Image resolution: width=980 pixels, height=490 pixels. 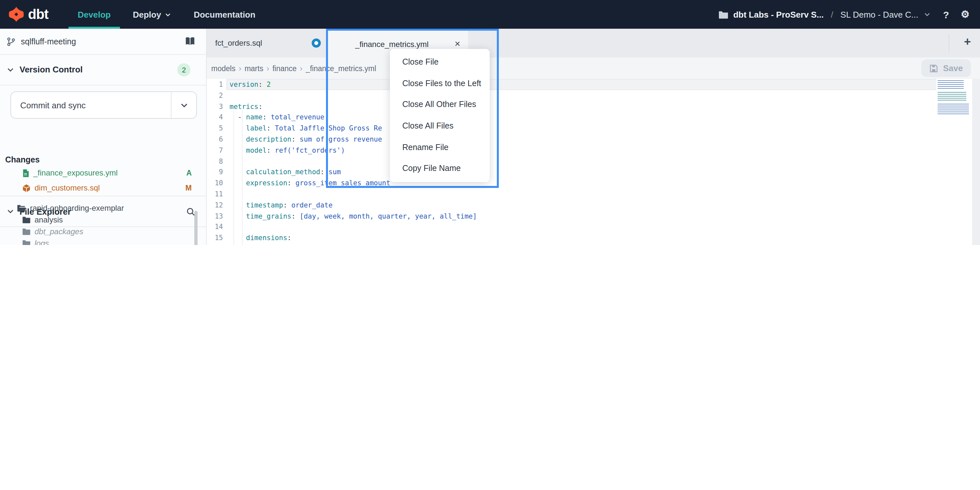 What do you see at coordinates (593, 194) in the screenshot?
I see `code-line-11: 11` at bounding box center [593, 194].